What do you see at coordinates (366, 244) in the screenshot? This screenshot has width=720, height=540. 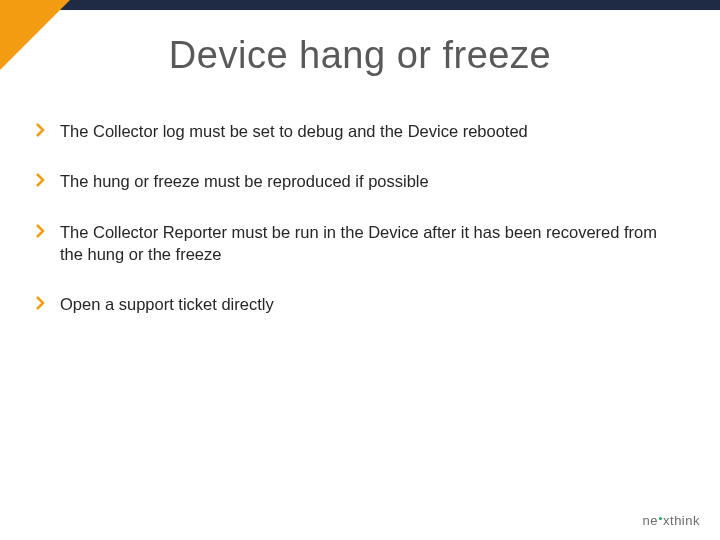 I see `list-item-text: The Collector Reporter must be run in th…` at bounding box center [366, 244].